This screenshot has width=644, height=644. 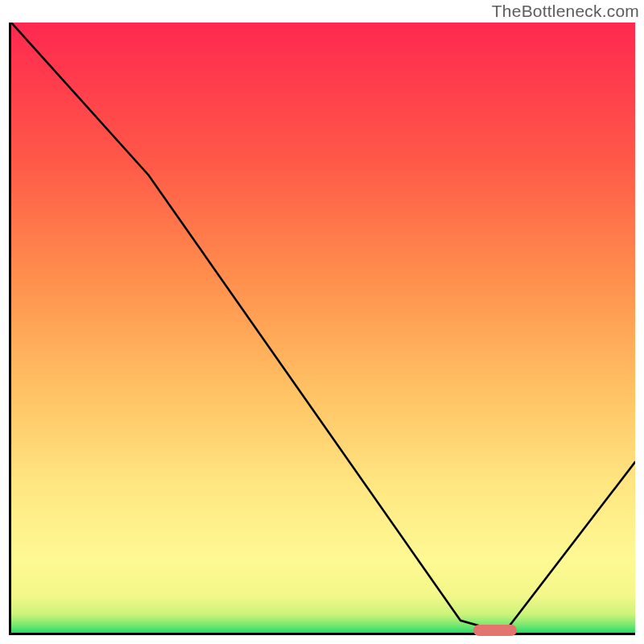 I want to click on watermark-text: TheBottleneck.com, so click(x=565, y=11).